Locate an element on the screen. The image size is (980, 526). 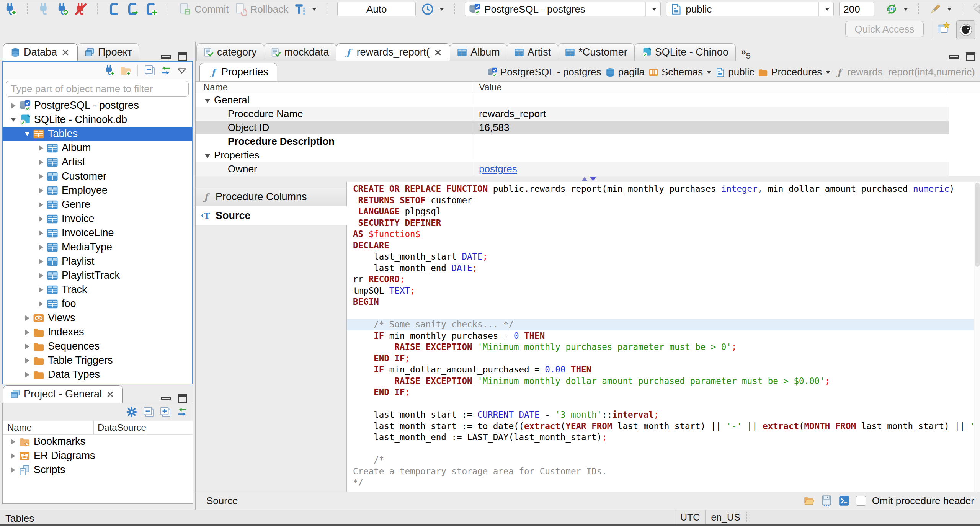
open-sql-script-icon is located at coordinates (133, 9).